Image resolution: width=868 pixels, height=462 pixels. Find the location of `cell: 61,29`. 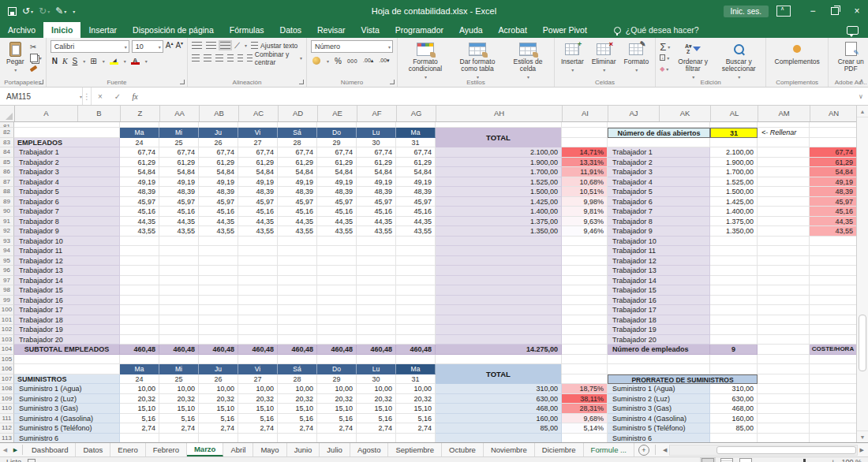

cell: 61,29 is located at coordinates (833, 162).